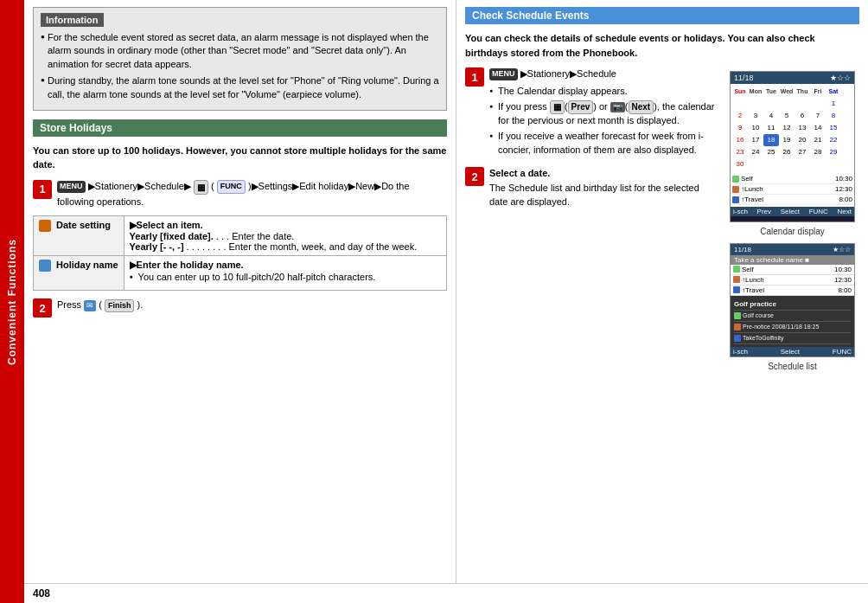 The height and width of the screenshot is (603, 868). What do you see at coordinates (743, 249) in the screenshot?
I see `sched-list-date: 11/18` at bounding box center [743, 249].